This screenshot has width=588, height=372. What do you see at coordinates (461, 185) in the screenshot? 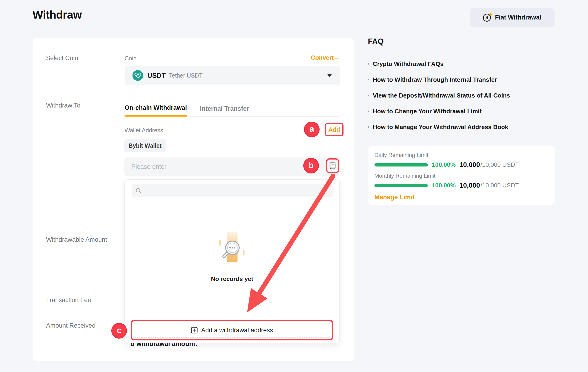
I see `monthly-limit-row: 100.00% 10,000 /10,000 USDT` at bounding box center [461, 185].